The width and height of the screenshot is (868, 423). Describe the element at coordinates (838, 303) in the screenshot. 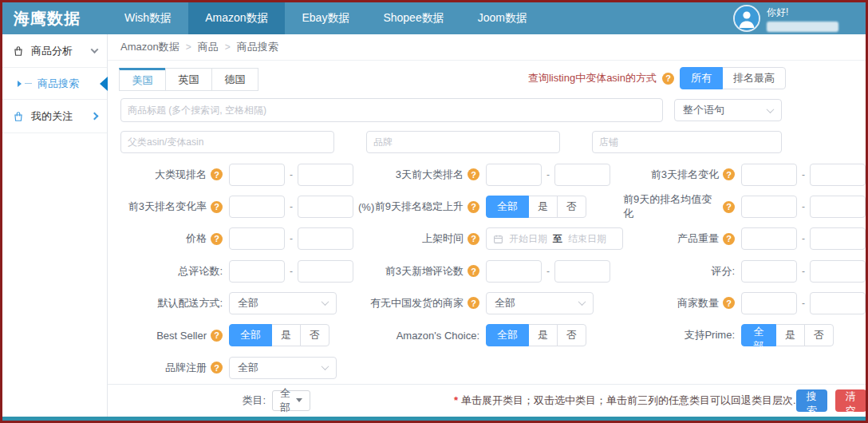

I see `seller-count-max-input` at that location.